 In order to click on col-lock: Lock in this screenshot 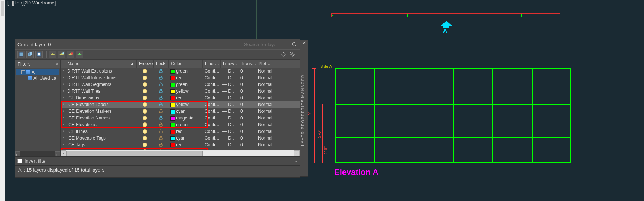, I will do `click(161, 64)`.